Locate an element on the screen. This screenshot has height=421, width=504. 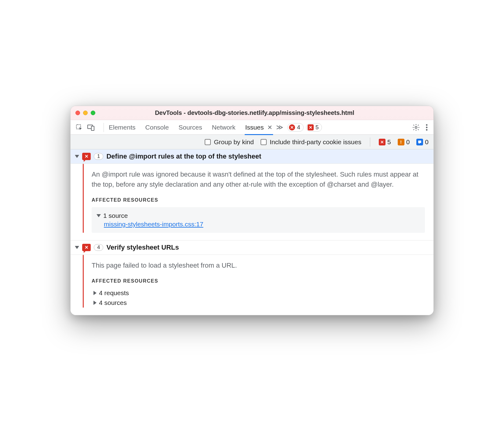
info-badge-icon is located at coordinates (420, 142).